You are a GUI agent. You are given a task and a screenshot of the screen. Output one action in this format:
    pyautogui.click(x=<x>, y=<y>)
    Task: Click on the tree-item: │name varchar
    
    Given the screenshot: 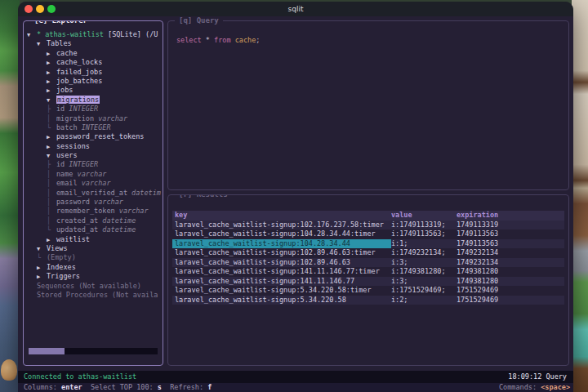 What is the action you would take?
    pyautogui.click(x=95, y=175)
    